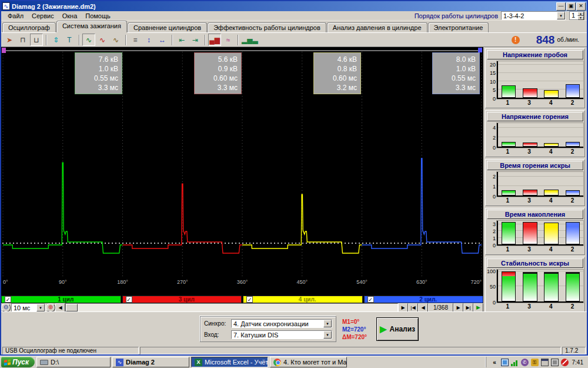  I want to click on tab-oscilloscope: Осциллограф, so click(29, 27).